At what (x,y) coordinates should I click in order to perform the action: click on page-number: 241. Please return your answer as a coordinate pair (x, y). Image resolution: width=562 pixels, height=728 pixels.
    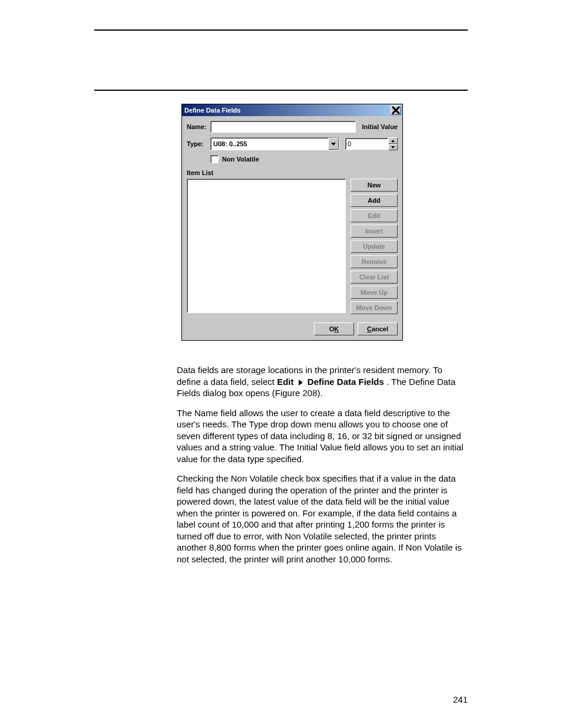
    Looking at the image, I should click on (461, 699).